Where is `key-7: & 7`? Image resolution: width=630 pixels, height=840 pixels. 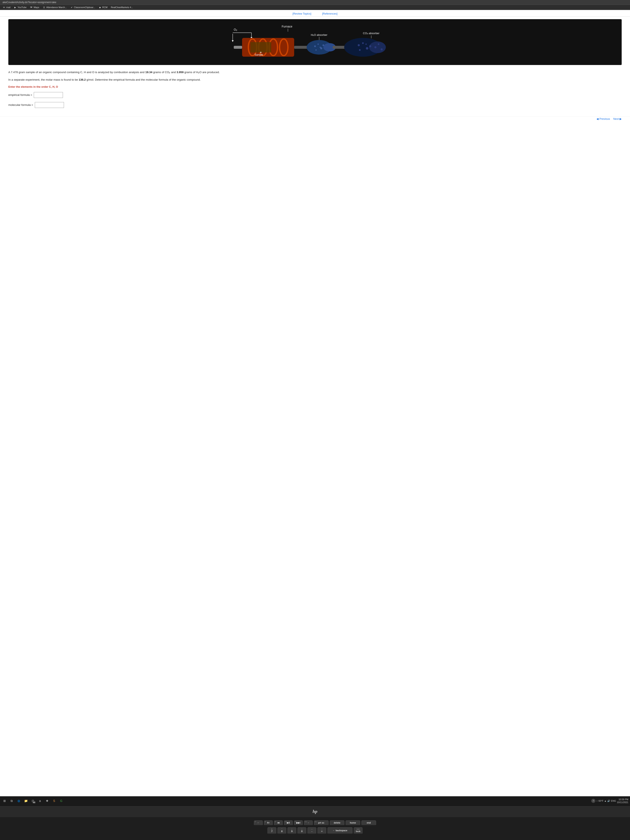
key-7: & 7 is located at coordinates (272, 831).